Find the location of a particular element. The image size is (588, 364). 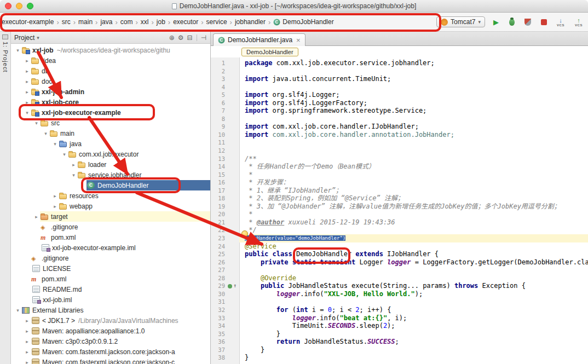

tree-item-xxl-job: ▾xxl-job~/workspaces/idea-git-workspace/… is located at coordinates (111, 50).